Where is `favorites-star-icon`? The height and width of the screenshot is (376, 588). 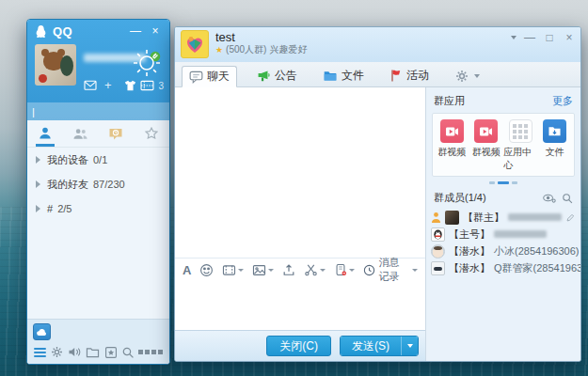 favorites-star-icon is located at coordinates (151, 133).